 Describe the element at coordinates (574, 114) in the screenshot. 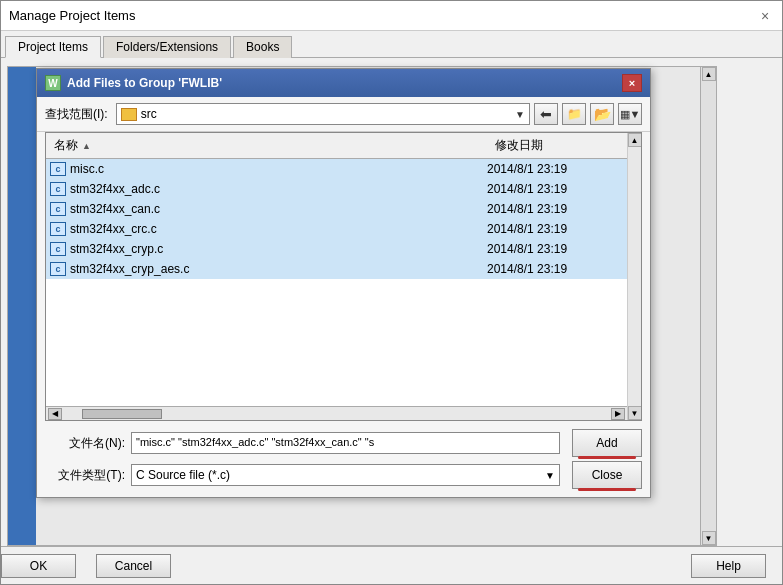

I see `nav-up-button: 📁` at that location.